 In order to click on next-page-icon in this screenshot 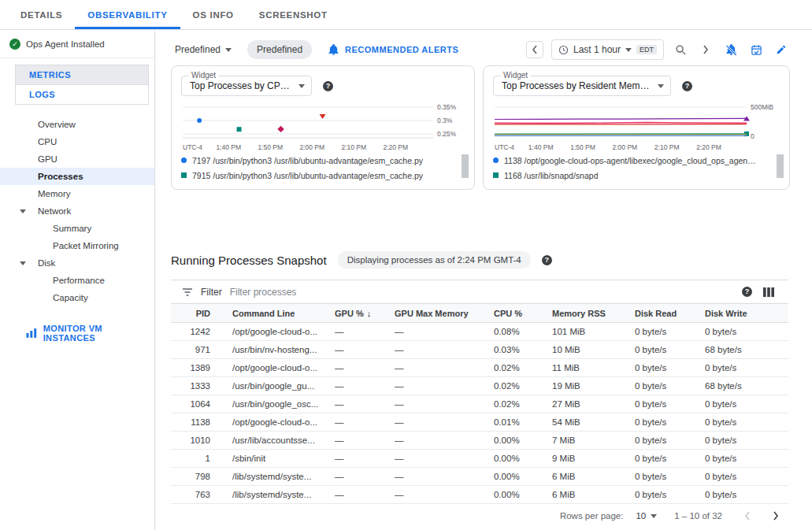, I will do `click(776, 516)`.